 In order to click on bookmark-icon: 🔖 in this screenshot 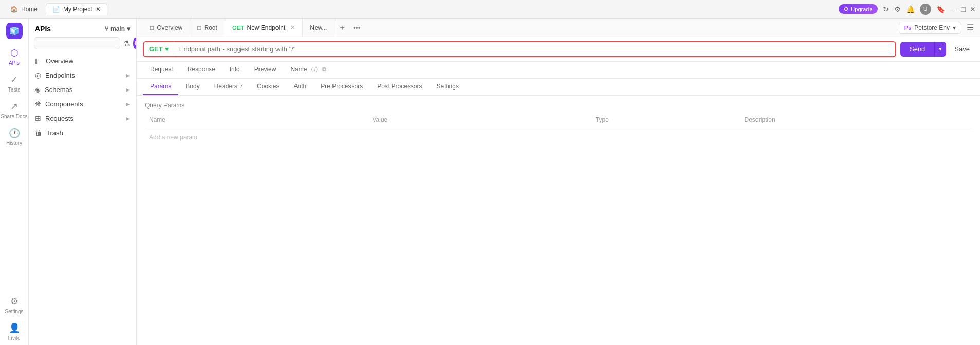, I will do `click(940, 9)`.